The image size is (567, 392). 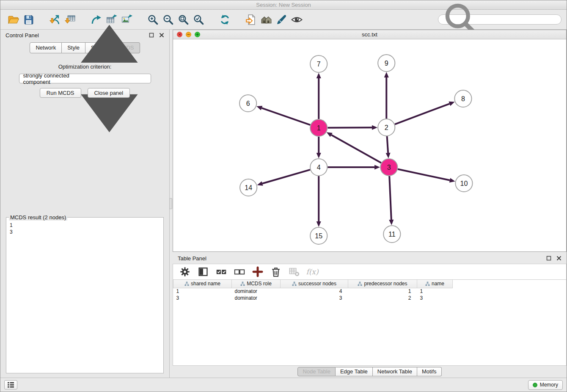 I want to click on tab-edge-table: Edge Table, so click(x=354, y=372).